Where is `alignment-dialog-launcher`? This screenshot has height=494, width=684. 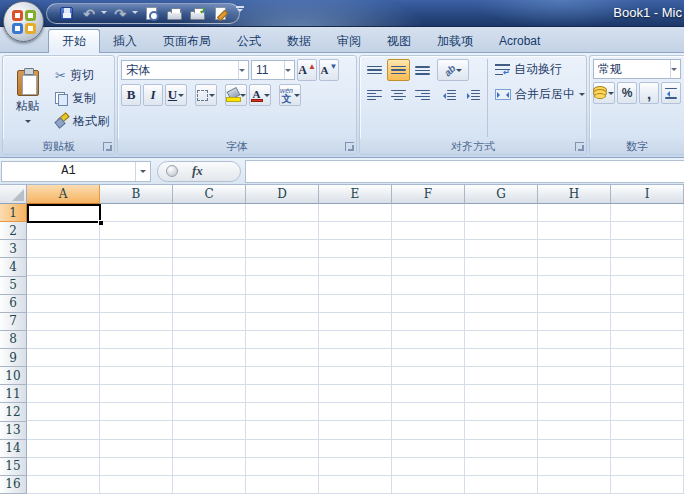 alignment-dialog-launcher is located at coordinates (580, 146).